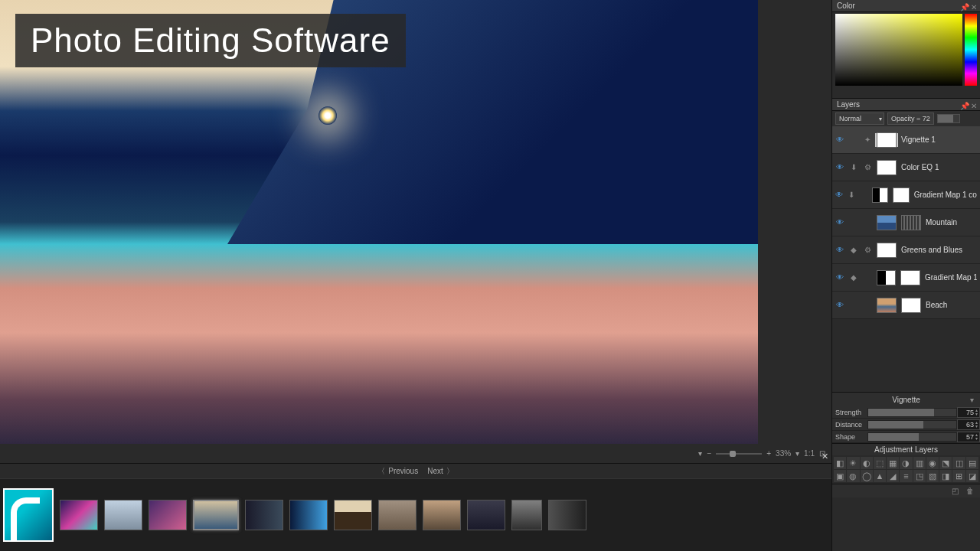 This screenshot has height=551, width=980. I want to click on adjustment-icon: ◧, so click(840, 463).